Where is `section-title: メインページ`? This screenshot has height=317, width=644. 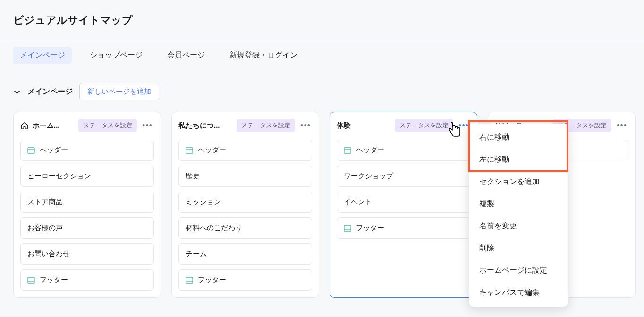
section-title: メインページ is located at coordinates (50, 92).